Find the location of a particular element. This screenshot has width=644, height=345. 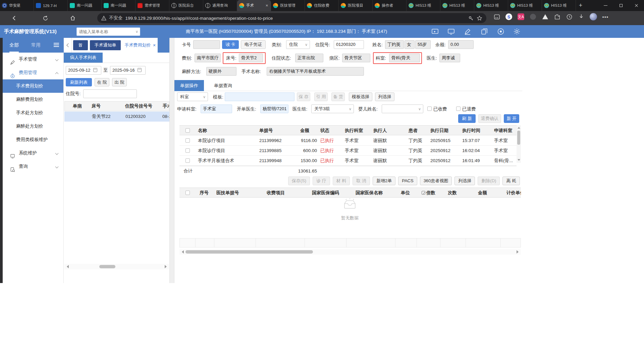

browser-tab: 操作者 is located at coordinates (390, 5).